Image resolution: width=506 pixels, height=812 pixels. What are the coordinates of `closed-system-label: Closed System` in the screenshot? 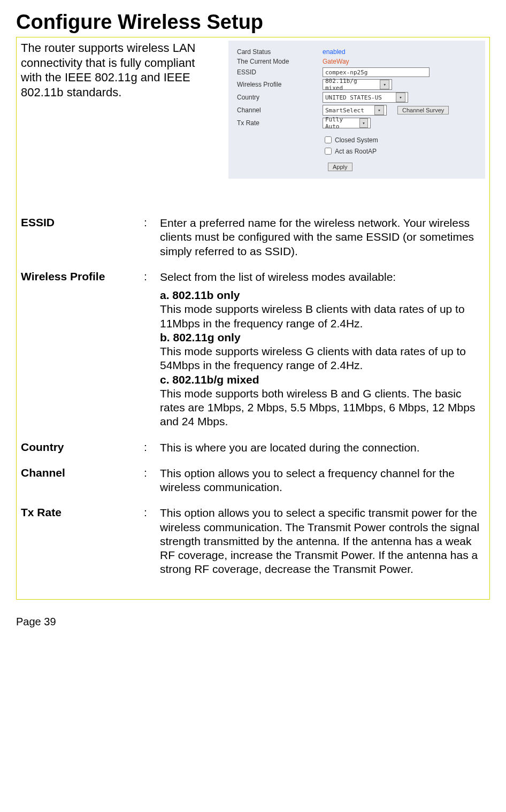 It's located at (356, 140).